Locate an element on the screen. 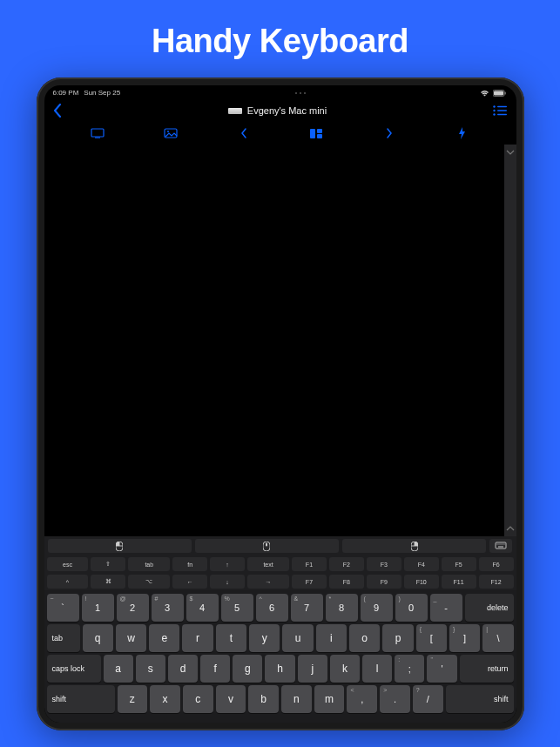  key-f9: F9 is located at coordinates (384, 582).